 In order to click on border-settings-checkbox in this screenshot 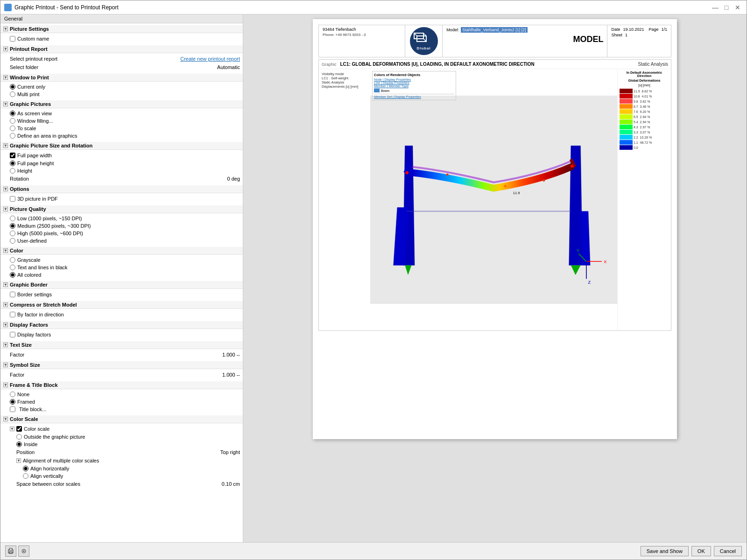, I will do `click(13, 294)`.